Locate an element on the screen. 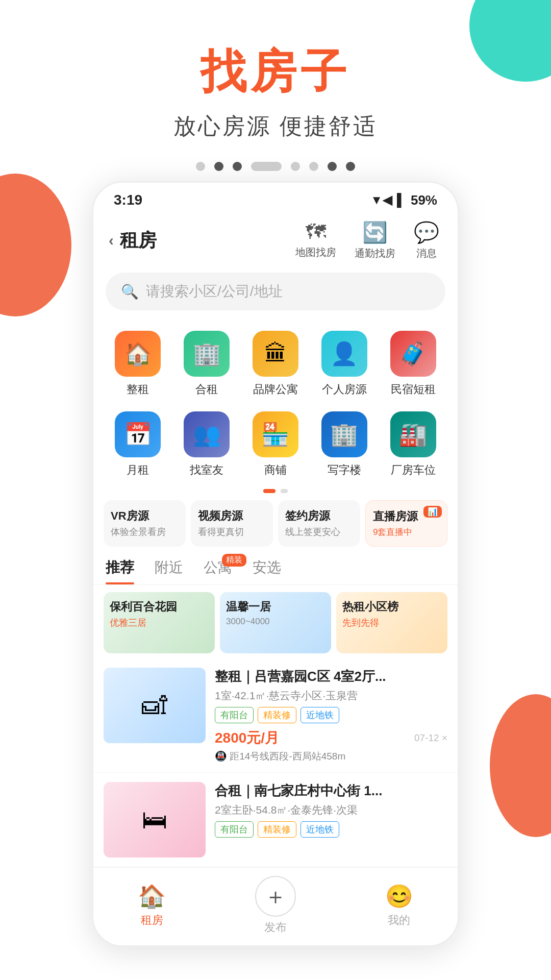 Image resolution: width=551 pixels, height=980 pixels. tab-select: 安选 is located at coordinates (267, 571).